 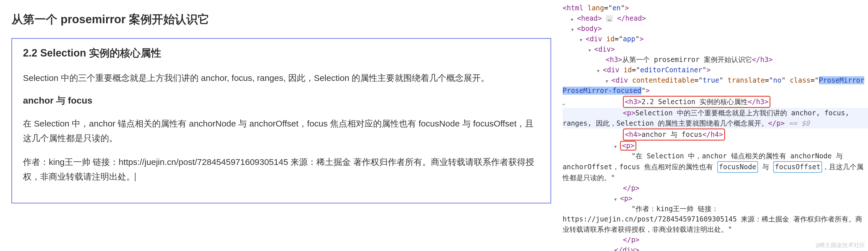 I want to click on ellipsis-icon: …, so click(x=609, y=19).